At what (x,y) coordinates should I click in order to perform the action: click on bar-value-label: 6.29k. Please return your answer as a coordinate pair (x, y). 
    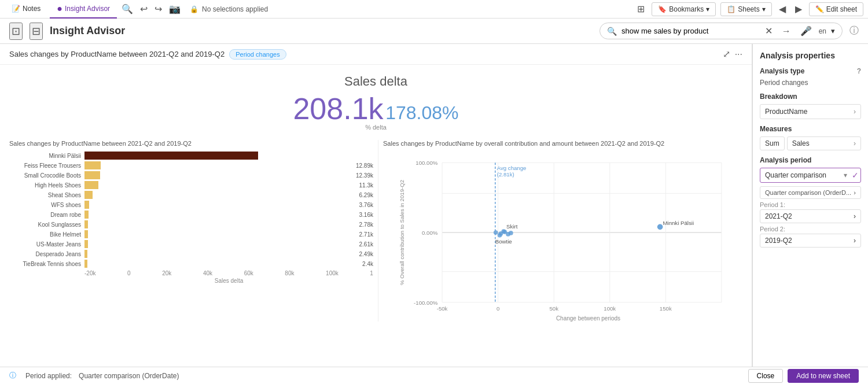
    Looking at the image, I should click on (366, 195).